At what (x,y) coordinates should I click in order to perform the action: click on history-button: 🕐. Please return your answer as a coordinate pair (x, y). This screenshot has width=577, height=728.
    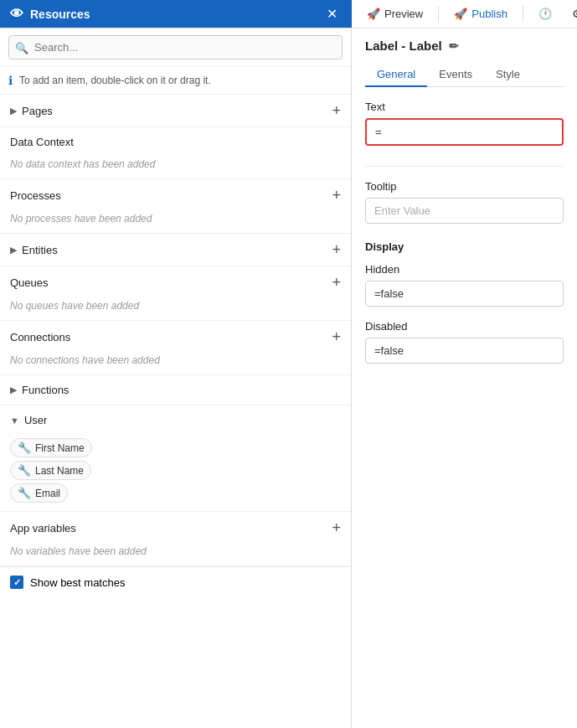
    Looking at the image, I should click on (545, 13).